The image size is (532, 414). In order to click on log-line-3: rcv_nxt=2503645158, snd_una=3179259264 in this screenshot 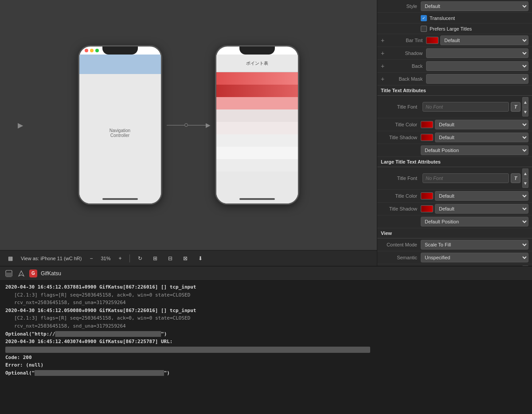, I will do `click(266, 303)`.